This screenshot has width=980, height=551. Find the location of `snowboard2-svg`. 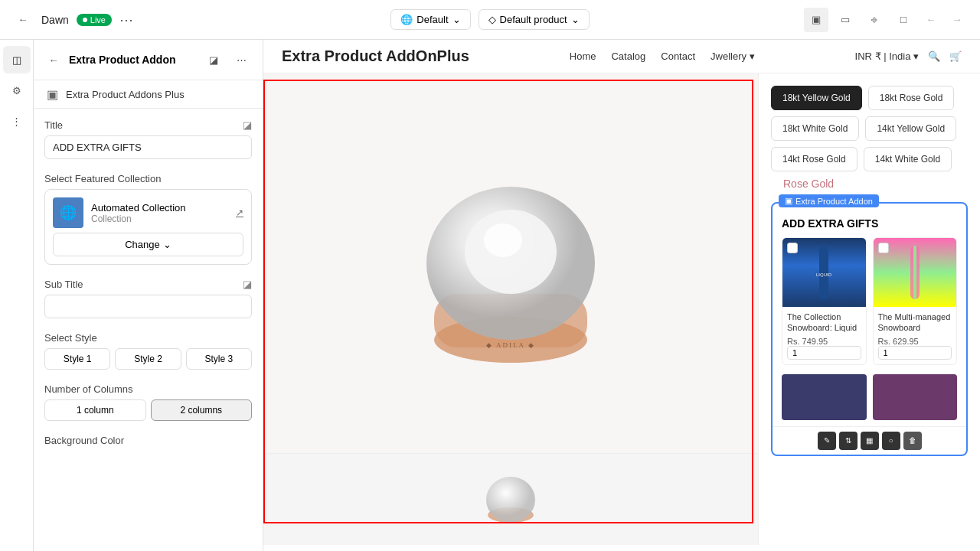

snowboard2-svg is located at coordinates (915, 272).